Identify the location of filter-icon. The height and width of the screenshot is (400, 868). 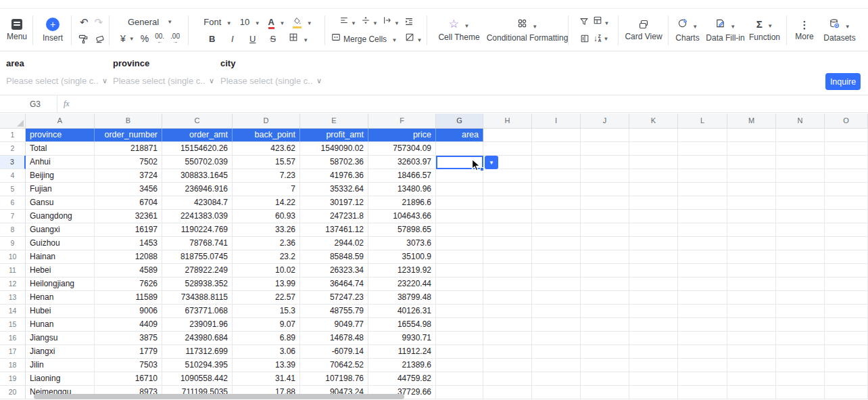
(584, 22).